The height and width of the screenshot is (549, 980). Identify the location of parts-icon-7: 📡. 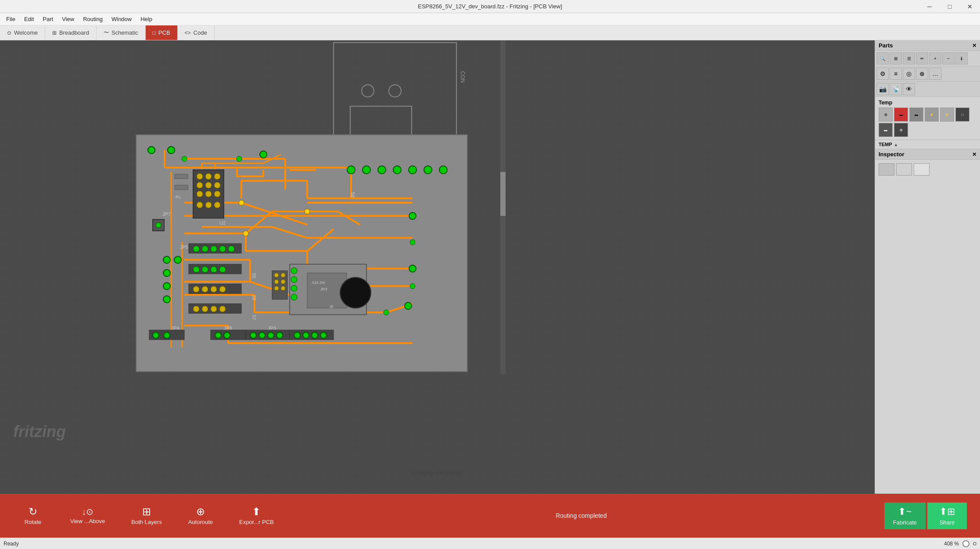
(896, 89).